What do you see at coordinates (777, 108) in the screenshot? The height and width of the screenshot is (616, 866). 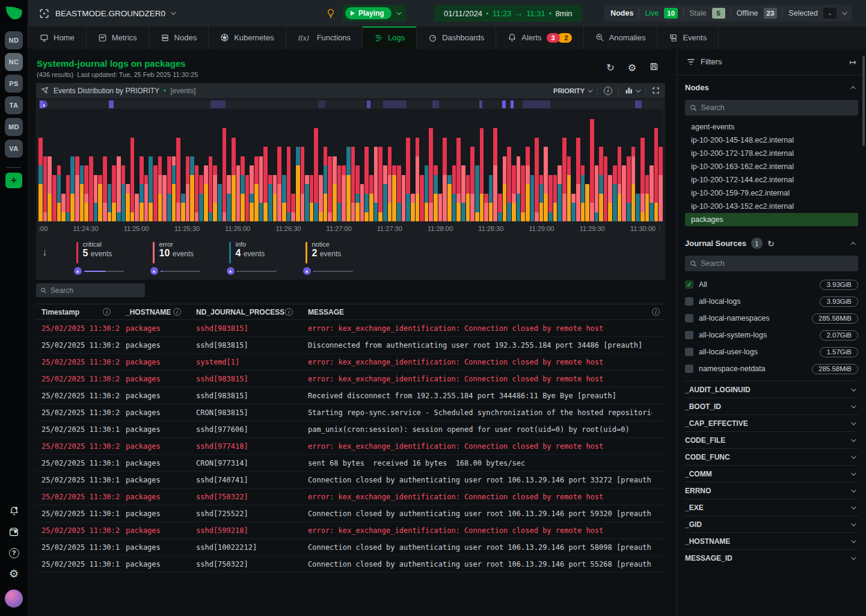 I see `nodes-search-input` at bounding box center [777, 108].